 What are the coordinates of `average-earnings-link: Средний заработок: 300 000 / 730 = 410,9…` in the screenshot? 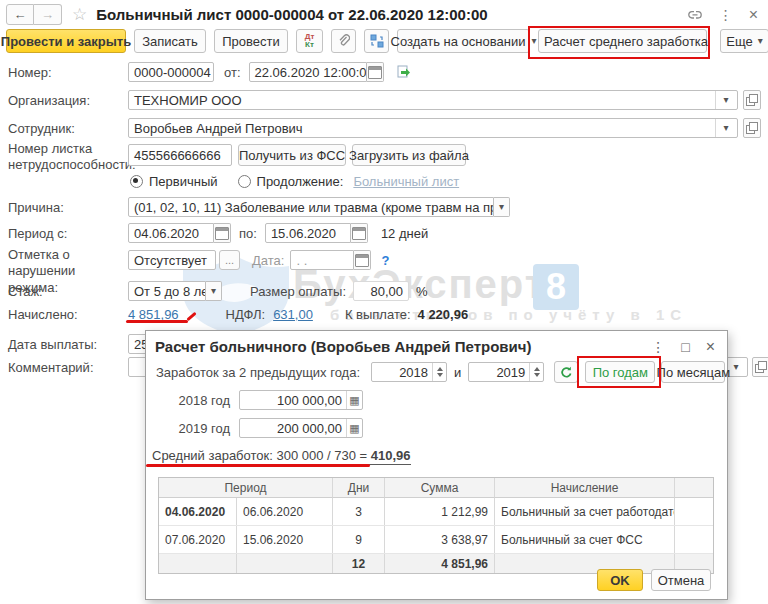 It's located at (282, 456).